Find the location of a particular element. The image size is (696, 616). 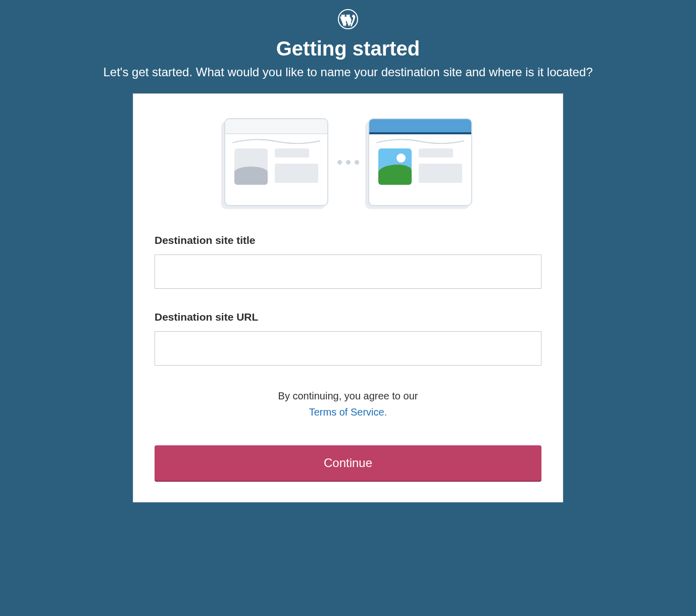

transfer-dots-icon is located at coordinates (349, 163).